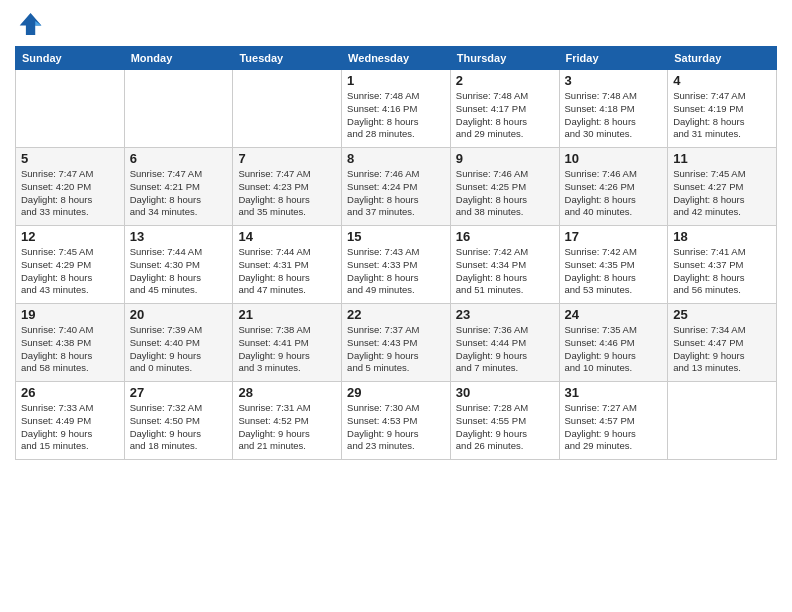 Image resolution: width=792 pixels, height=612 pixels. I want to click on day-number: 28, so click(287, 392).